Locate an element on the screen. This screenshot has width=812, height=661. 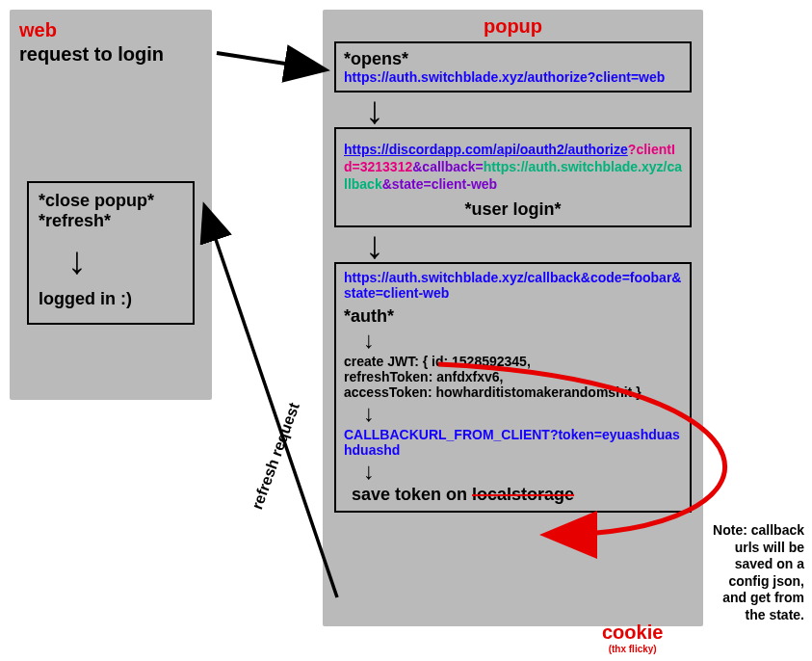
web-panel: web request to login *close popup* *refr… is located at coordinates (111, 204).